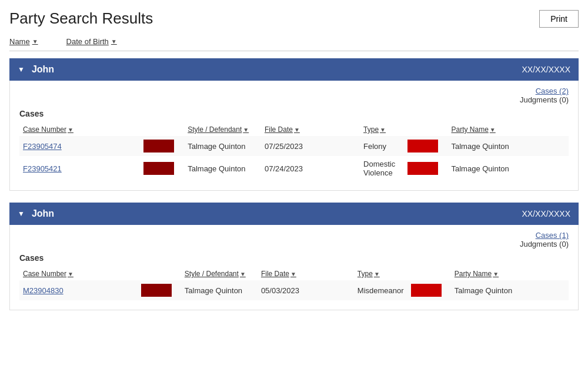  I want to click on filter-name: Name ▼, so click(24, 41).